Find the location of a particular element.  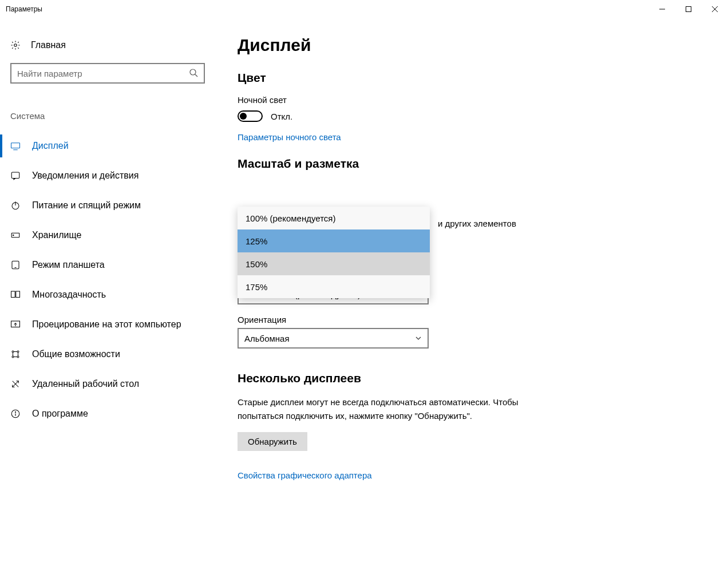

nav-item-project: Проецирование на этот компьютер is located at coordinates (113, 324).